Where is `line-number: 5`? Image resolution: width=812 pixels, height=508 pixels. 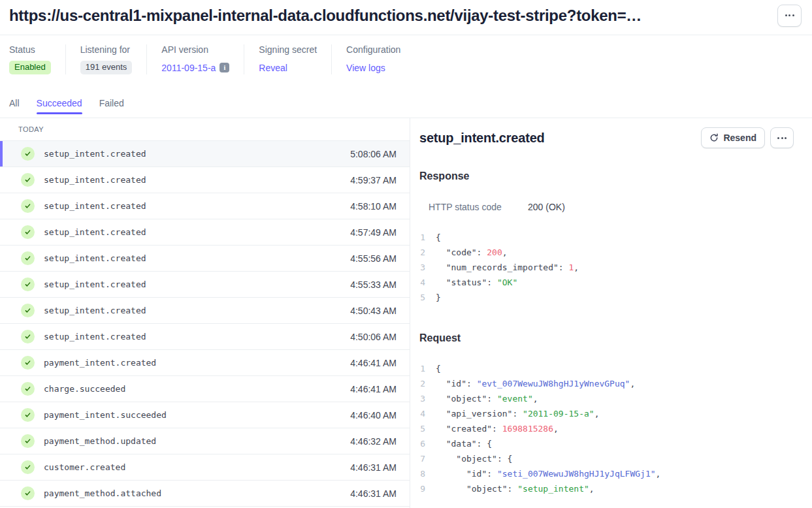
line-number: 5 is located at coordinates (422, 428).